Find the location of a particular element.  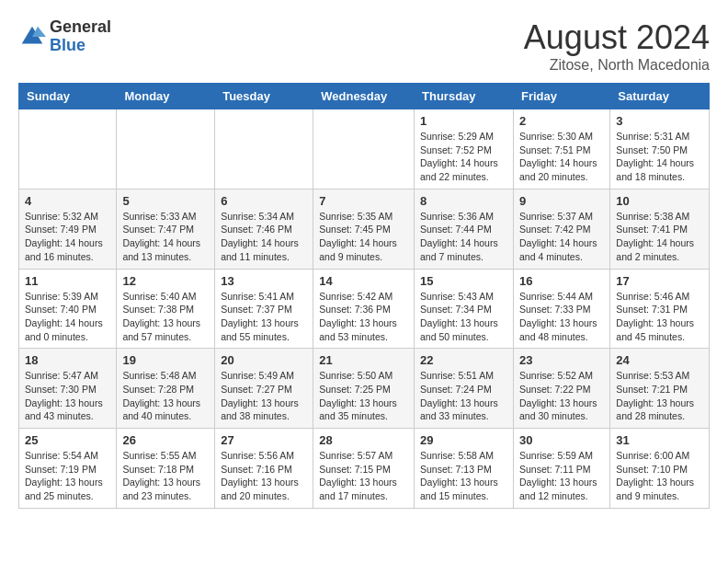

day-info: Sunrise: 5:40 AMSunset: 7:38 PMDaylight:… is located at coordinates (165, 316).